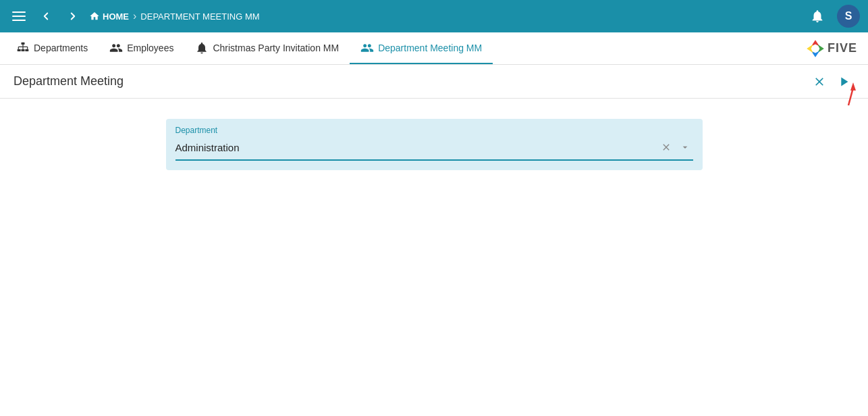 The height and width of the screenshot is (416, 868). I want to click on tab-department-meeting: Department Meeting MM, so click(421, 49).